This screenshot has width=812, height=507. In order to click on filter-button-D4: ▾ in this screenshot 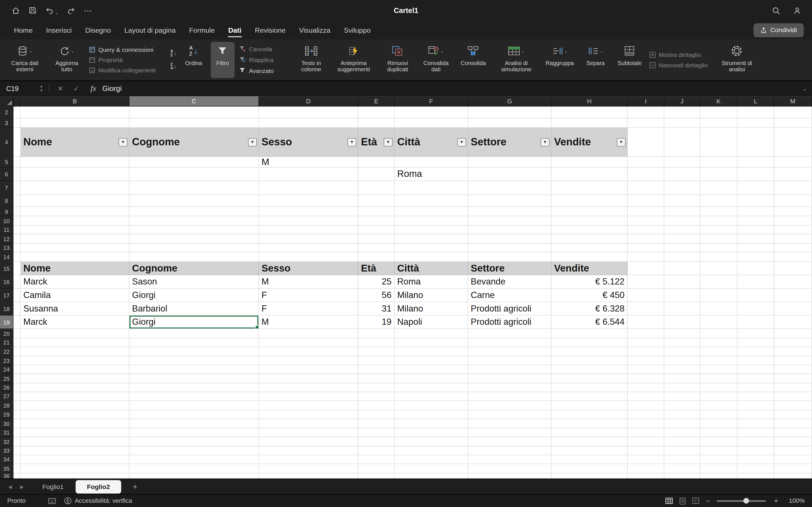, I will do `click(352, 142)`.